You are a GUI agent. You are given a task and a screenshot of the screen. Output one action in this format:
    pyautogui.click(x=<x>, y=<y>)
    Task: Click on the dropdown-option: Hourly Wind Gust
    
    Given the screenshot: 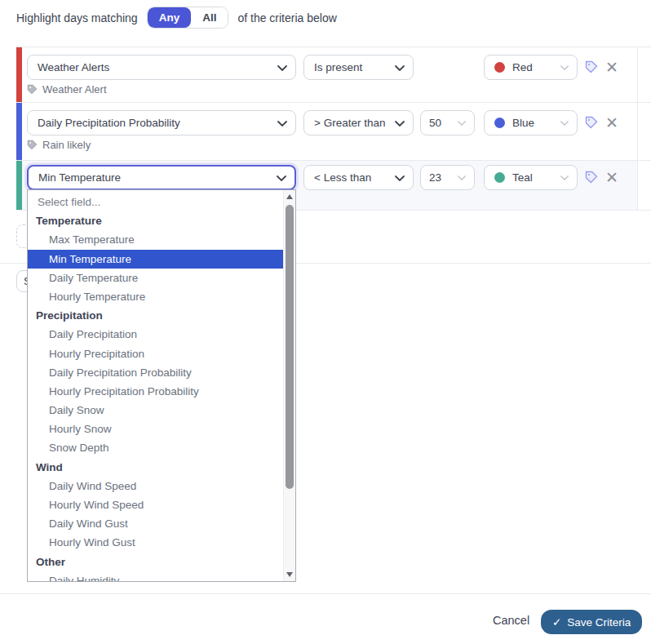 What is the action you would take?
    pyautogui.click(x=155, y=542)
    